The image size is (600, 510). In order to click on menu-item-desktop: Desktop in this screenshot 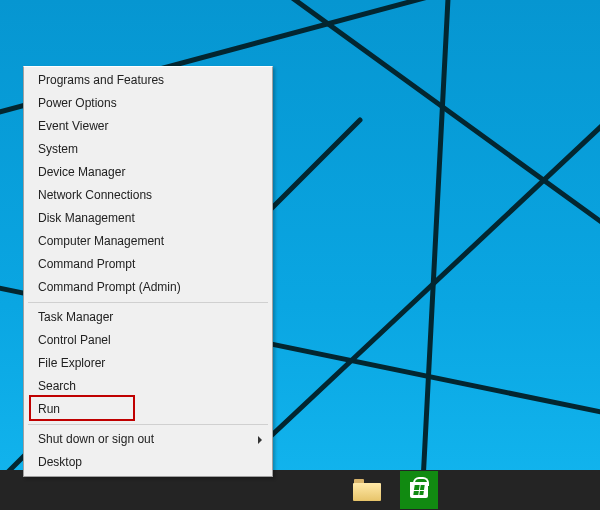, I will do `click(148, 462)`.